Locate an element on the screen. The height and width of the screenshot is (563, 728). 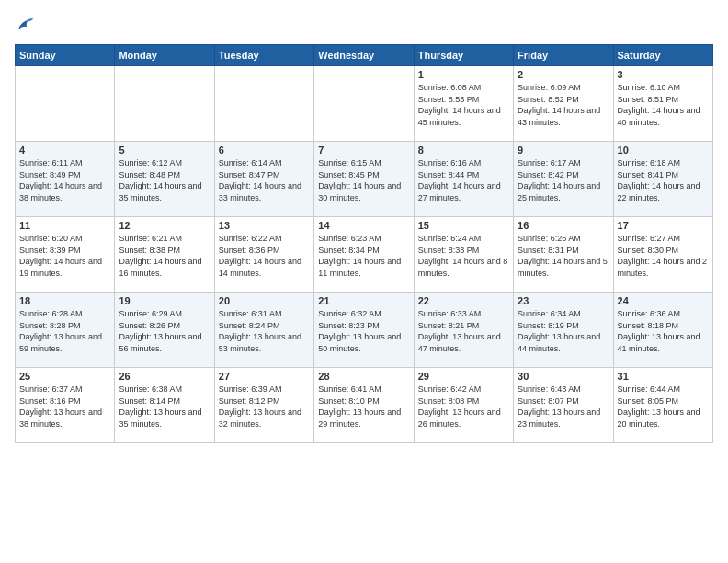
day-number: 16 is located at coordinates (563, 225).